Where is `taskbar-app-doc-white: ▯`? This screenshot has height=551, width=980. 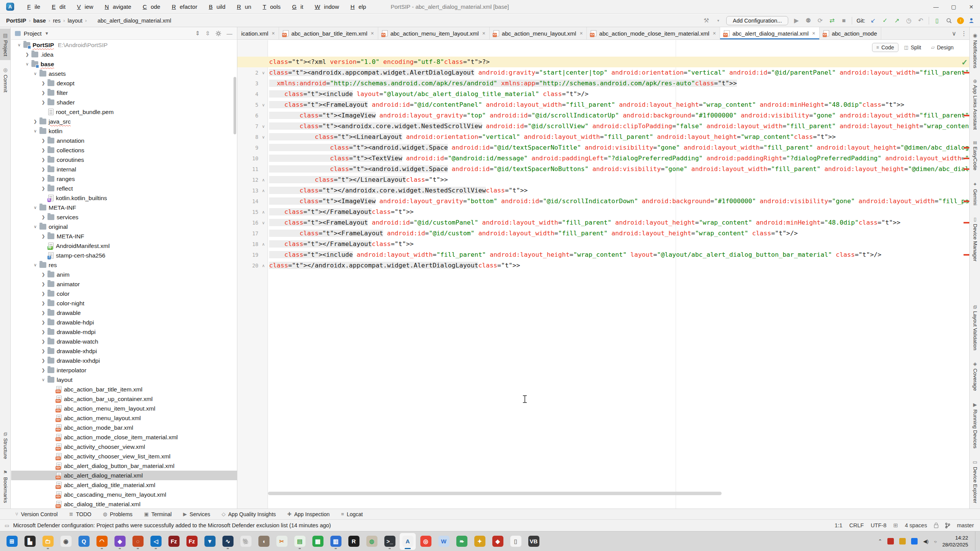 taskbar-app-doc-white: ▯ is located at coordinates (516, 541).